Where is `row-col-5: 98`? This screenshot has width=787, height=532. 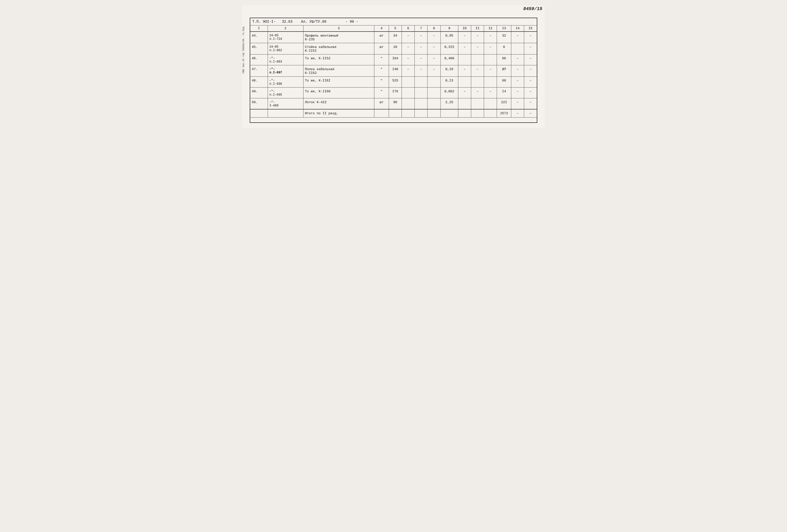
row-col-5: 98 is located at coordinates (395, 104).